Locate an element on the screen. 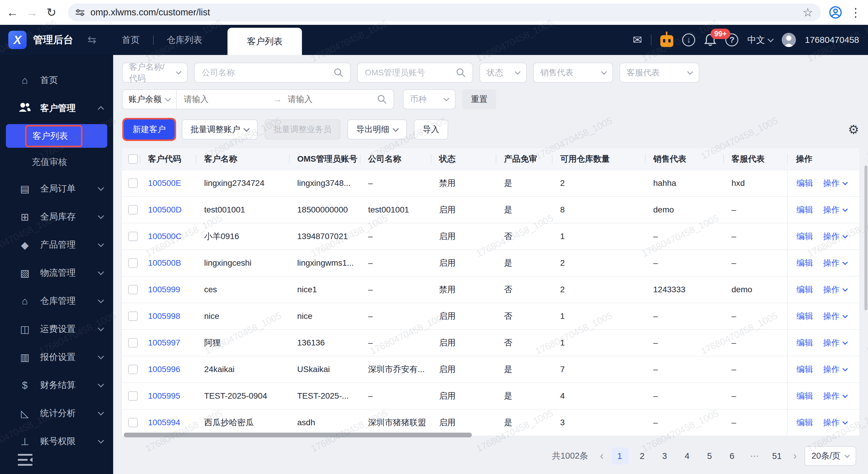 The width and height of the screenshot is (868, 474). service-rep-select: 客服代表 is located at coordinates (659, 73).